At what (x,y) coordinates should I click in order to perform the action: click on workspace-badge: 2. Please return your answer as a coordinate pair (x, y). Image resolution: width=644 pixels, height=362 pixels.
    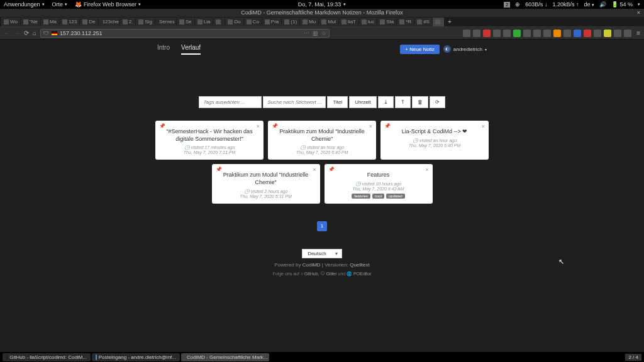
    Looking at the image, I should click on (507, 5).